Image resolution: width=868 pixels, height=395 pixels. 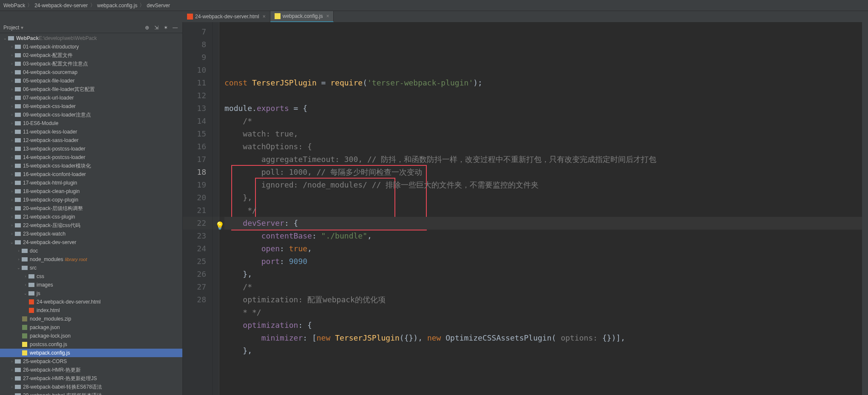 What do you see at coordinates (91, 132) in the screenshot?
I see `tree-item: ›11-webpack-less-loader` at bounding box center [91, 132].